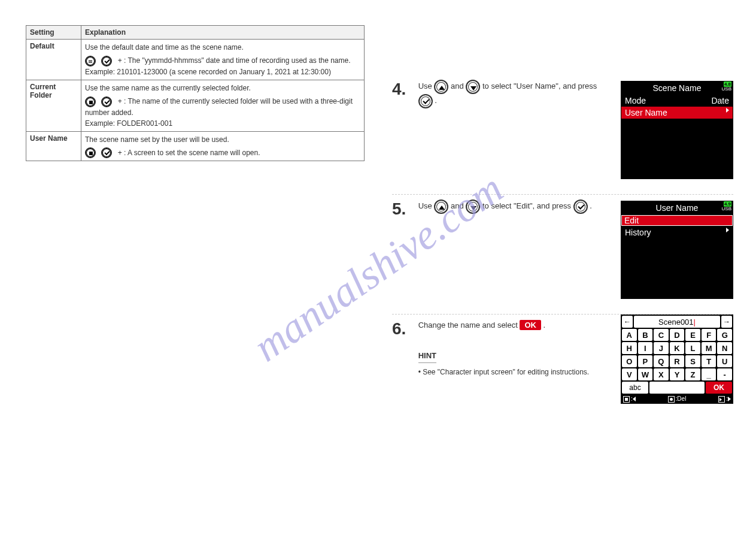 The image size is (756, 535). What do you see at coordinates (709, 335) in the screenshot?
I see `keyboard-key: F` at bounding box center [709, 335].